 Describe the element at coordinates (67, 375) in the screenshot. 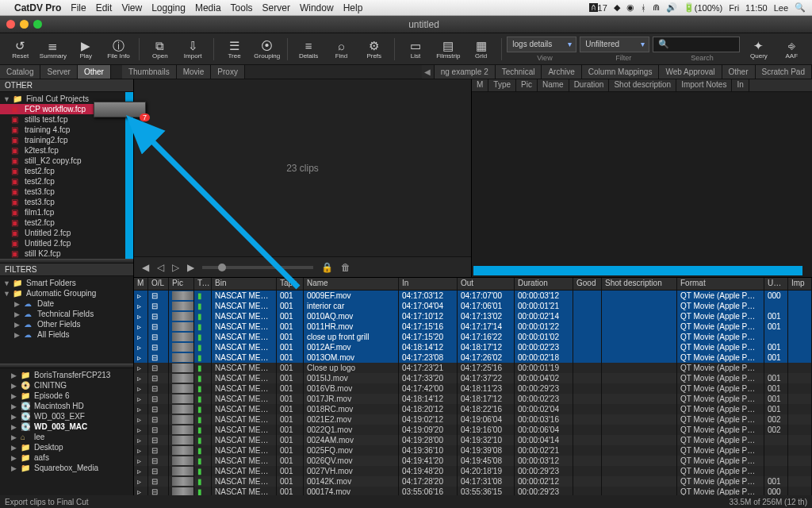

I see `volume-item: ▶📁BorisTransferFCP213` at that location.